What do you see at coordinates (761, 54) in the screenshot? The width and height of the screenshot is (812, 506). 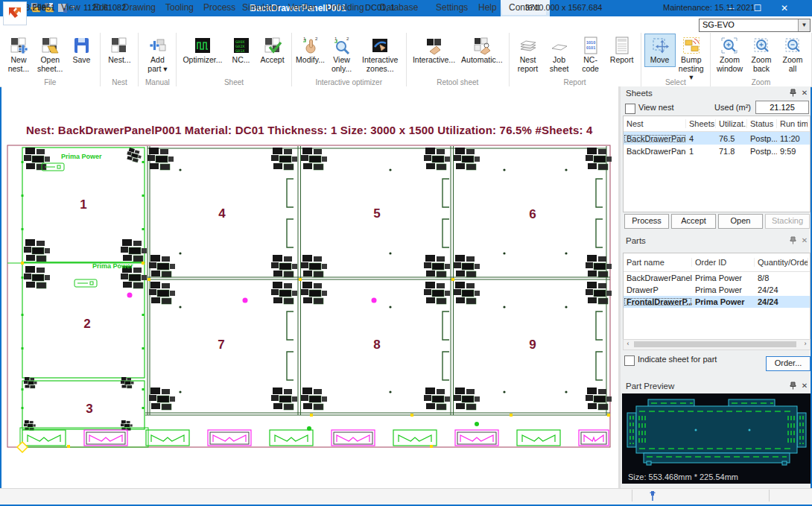 I see `zoom-back-button: Zoom back` at bounding box center [761, 54].